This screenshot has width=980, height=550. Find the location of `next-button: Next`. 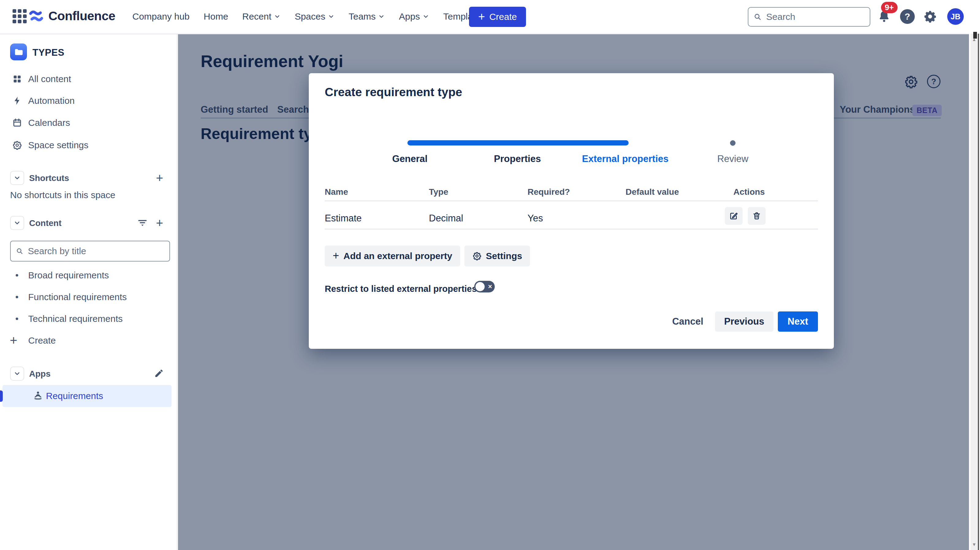

next-button: Next is located at coordinates (798, 322).